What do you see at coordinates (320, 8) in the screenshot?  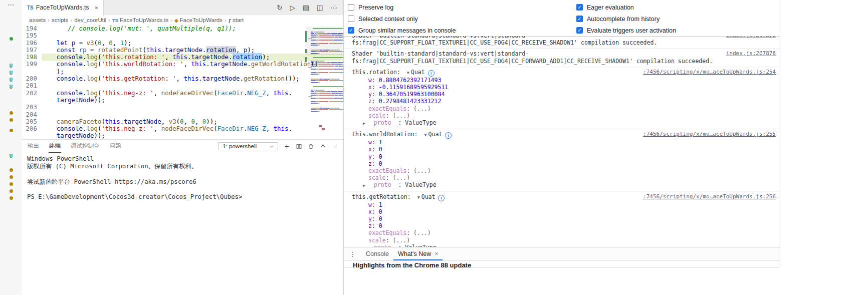 I see `split-editor-icon: ◫` at bounding box center [320, 8].